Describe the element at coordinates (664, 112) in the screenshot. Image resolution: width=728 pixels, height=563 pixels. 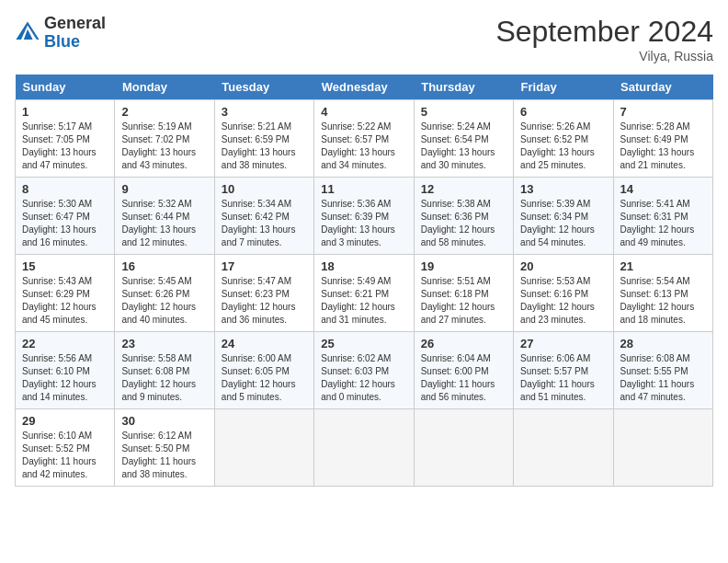
I see `day-number: 7` at that location.